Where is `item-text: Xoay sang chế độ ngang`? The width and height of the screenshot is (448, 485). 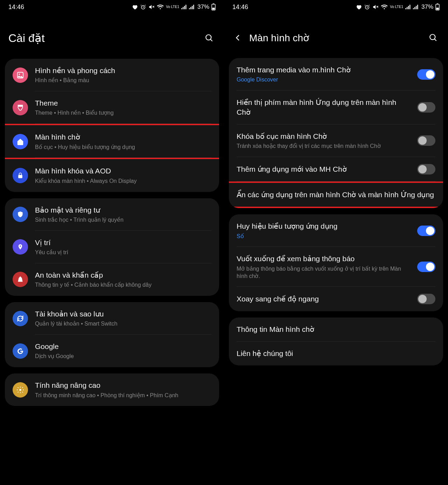
item-text: Xoay sang chế độ ngang is located at coordinates (323, 299).